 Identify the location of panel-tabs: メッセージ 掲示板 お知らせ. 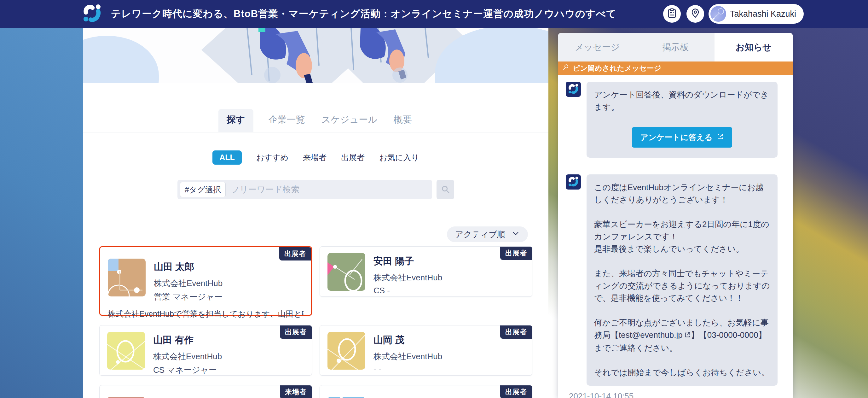
(675, 47).